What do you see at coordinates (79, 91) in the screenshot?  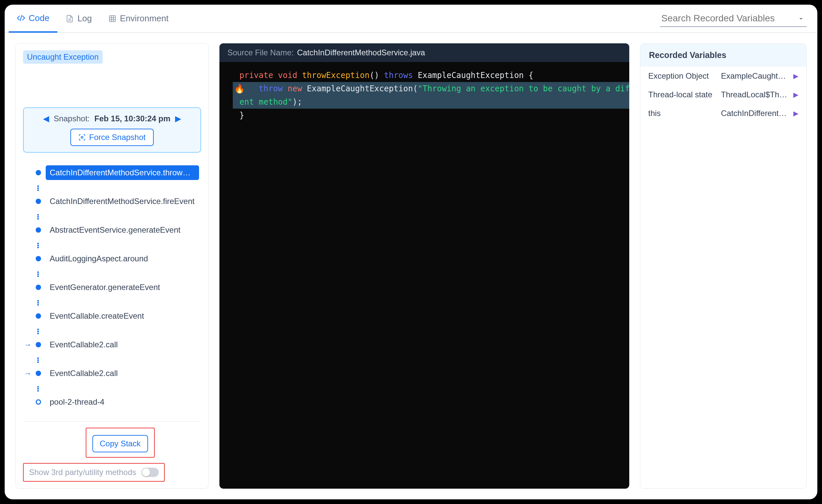 I see `value-deploy: v5.0.7` at bounding box center [79, 91].